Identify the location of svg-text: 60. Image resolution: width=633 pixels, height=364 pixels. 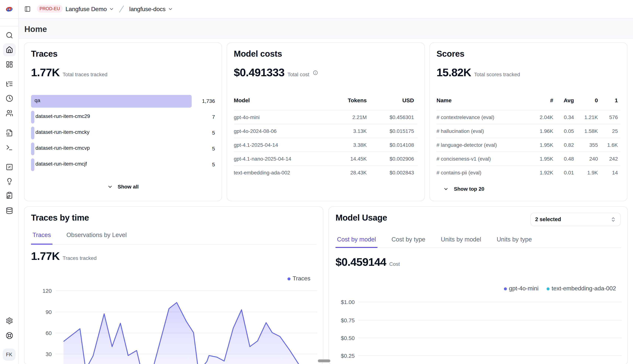
(49, 333).